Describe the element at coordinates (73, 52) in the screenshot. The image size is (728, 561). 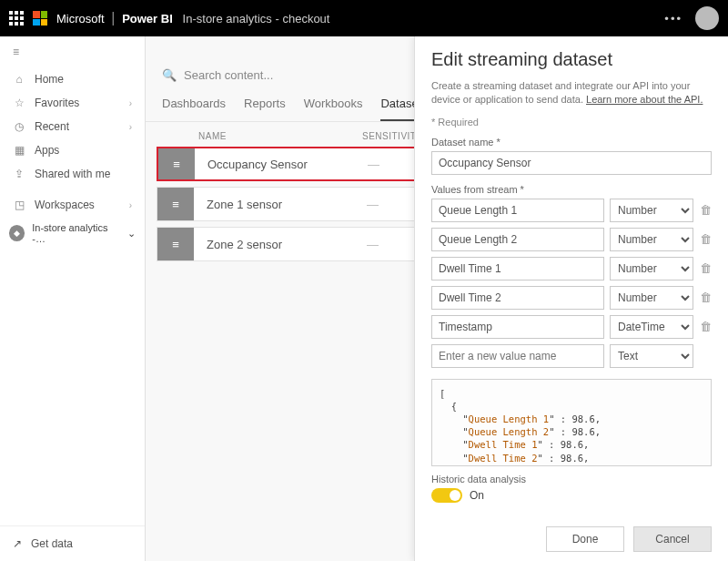
I see `hamburger-icon: ≡` at that location.